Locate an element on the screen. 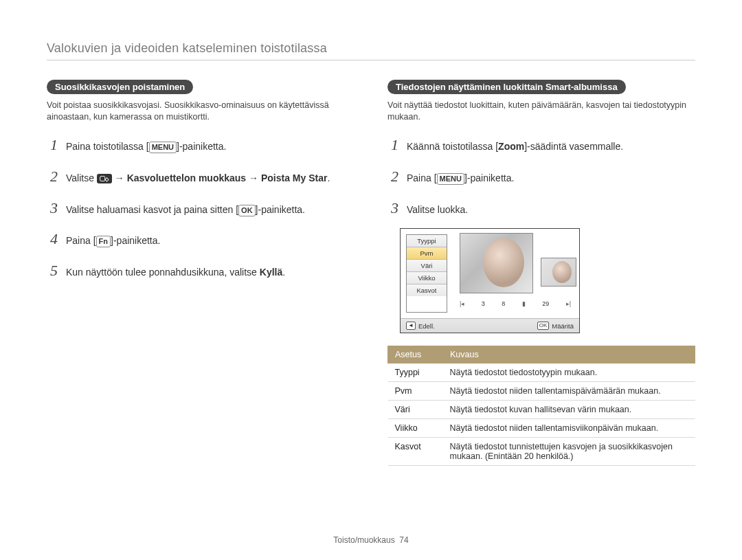 The image size is (742, 560). table-cell-desc: Näytä tiedostot kuvan hallitsevan värin … is located at coordinates (569, 410).